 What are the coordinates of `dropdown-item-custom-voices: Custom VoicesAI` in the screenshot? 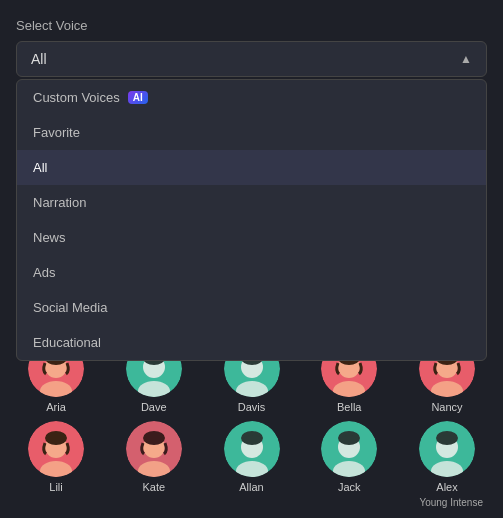 It's located at (252, 98).